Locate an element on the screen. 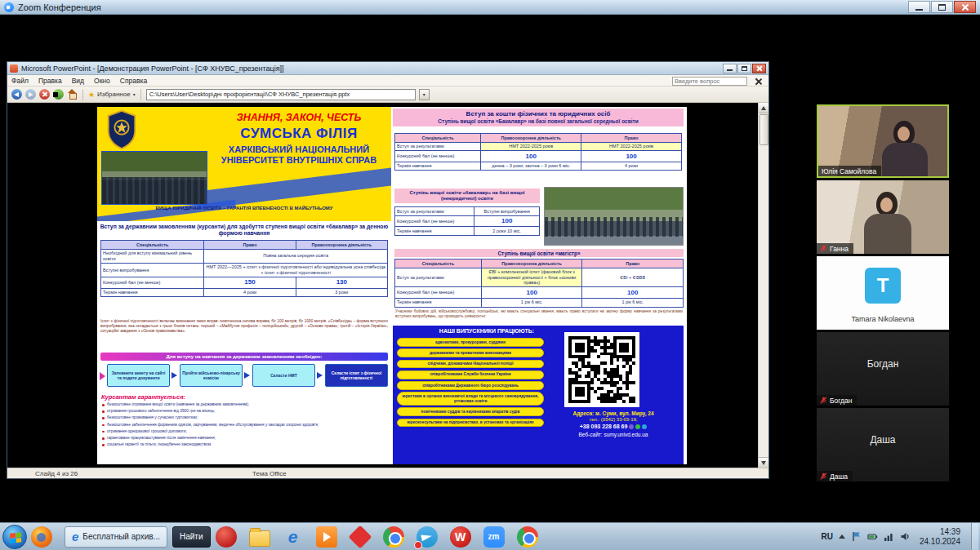 The height and width of the screenshot is (550, 980). slide-motto: ЗНАННЯ, ЗАКОН, ЧЕСТЬ is located at coordinates (299, 118).